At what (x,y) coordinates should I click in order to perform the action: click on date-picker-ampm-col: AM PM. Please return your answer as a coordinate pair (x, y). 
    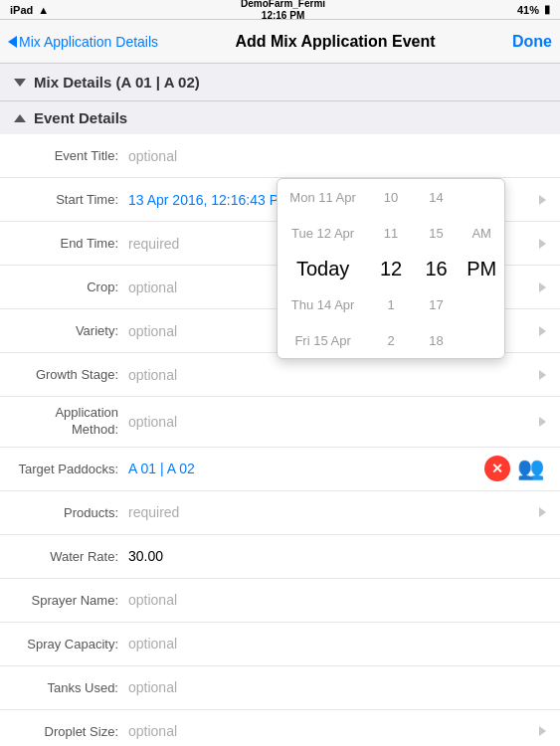
    Looking at the image, I should click on (481, 269).